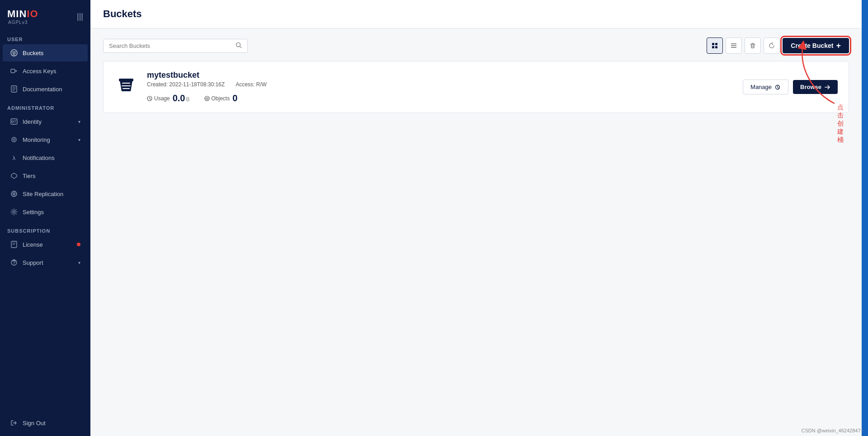 This screenshot has height=436, width=868. I want to click on sidebar-item-access-keys: Access Keys, so click(45, 71).